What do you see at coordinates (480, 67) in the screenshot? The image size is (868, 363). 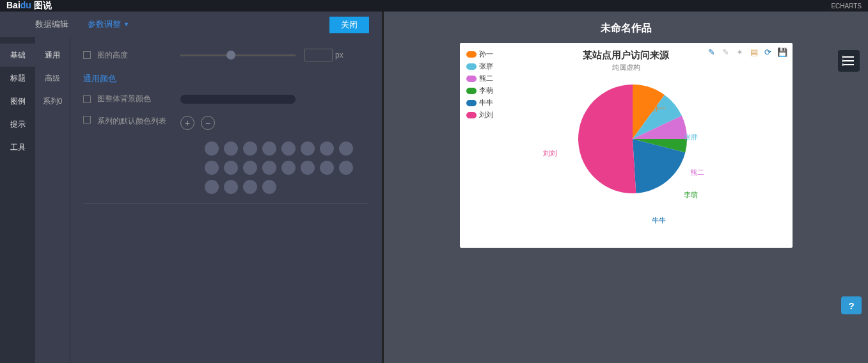 I see `legend-item: 张胖` at bounding box center [480, 67].